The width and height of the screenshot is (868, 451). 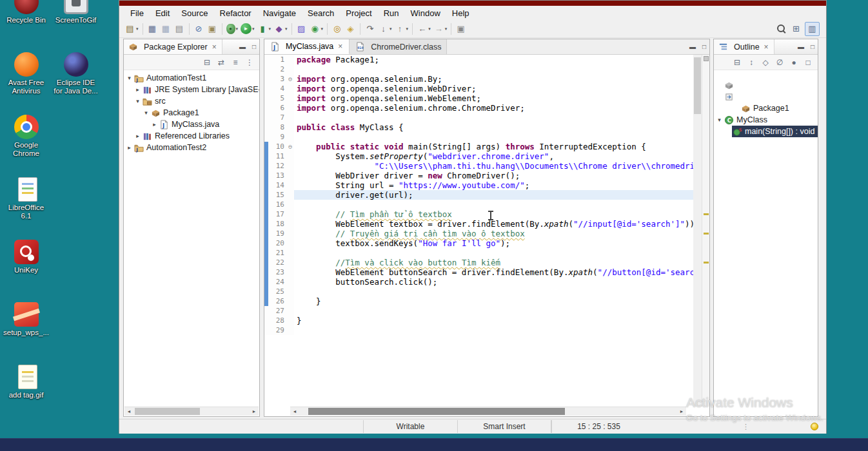 What do you see at coordinates (277, 272) in the screenshot?
I see `line-number: 23` at bounding box center [277, 272].